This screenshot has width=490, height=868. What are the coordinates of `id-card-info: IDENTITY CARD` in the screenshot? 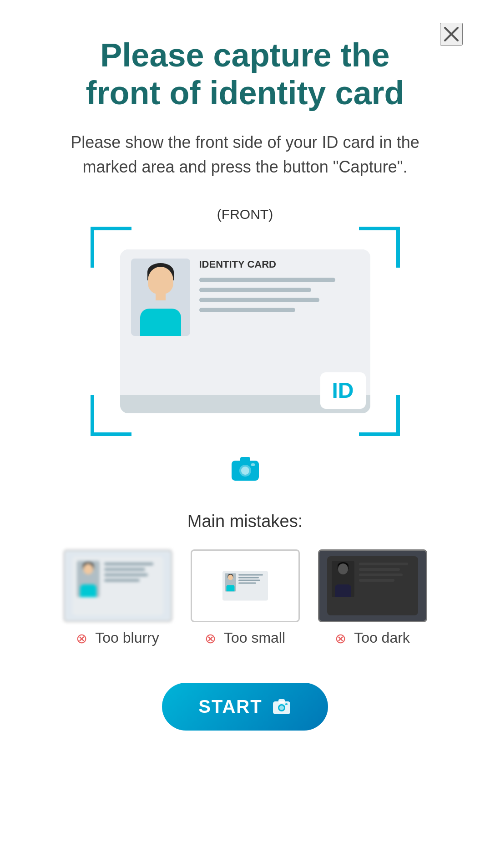 It's located at (279, 322).